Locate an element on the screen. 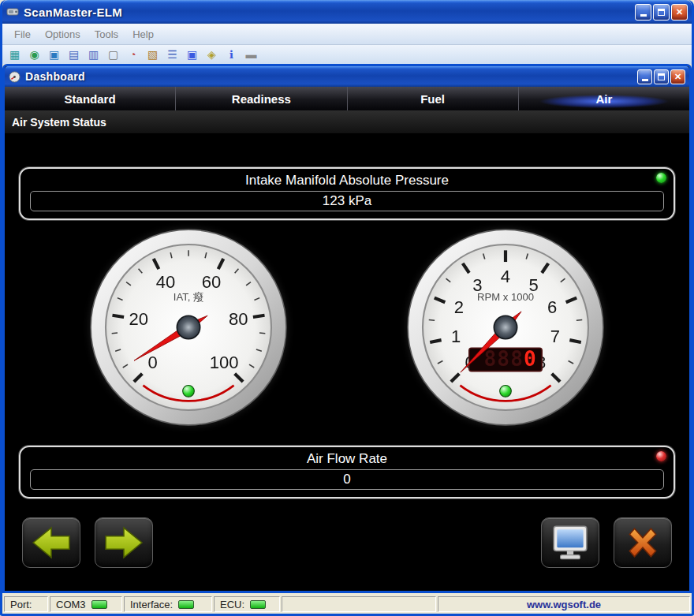 The height and width of the screenshot is (616, 694). statusbar-ecu: ECU: is located at coordinates (247, 604).